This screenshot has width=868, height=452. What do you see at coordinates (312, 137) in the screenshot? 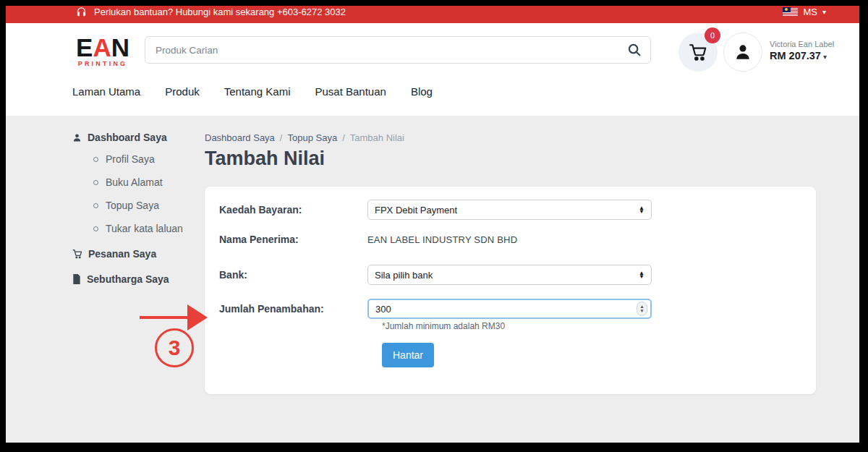
I see `breadcrumb-topup: Topup Saya` at bounding box center [312, 137].